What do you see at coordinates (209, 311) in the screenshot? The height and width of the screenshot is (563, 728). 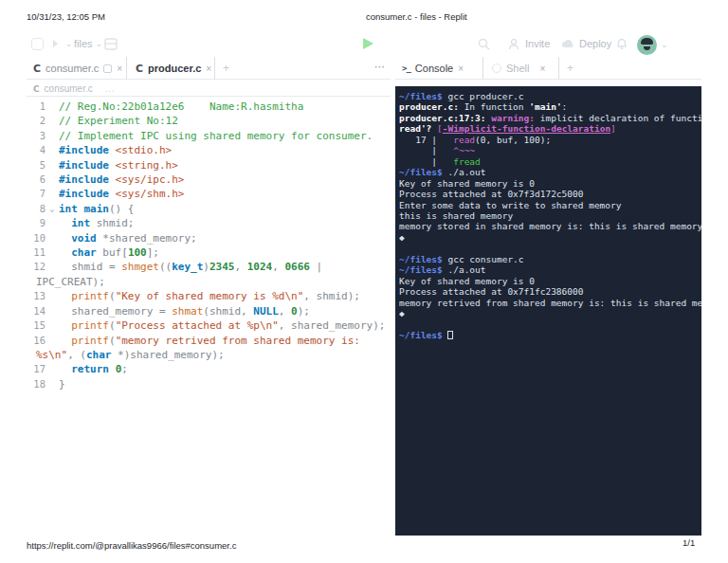 I see `code-line: 14 shared_memory = shmat(shmid, NULL, 0)…` at bounding box center [209, 311].